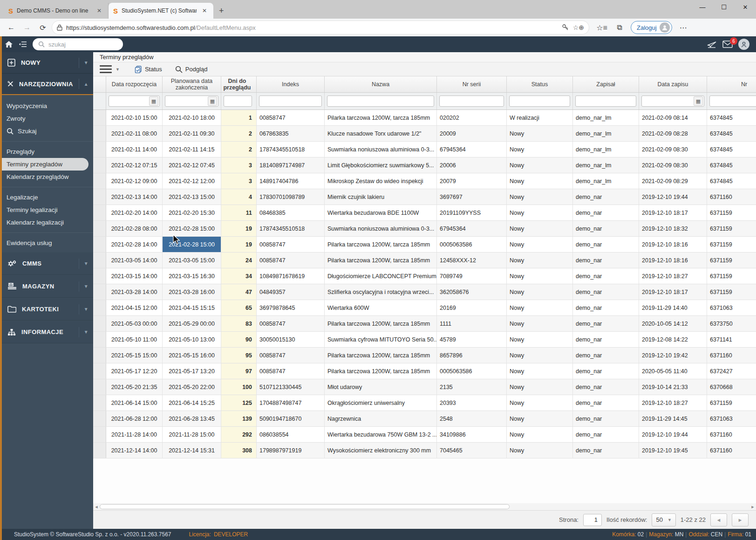 Image resolution: width=756 pixels, height=540 pixels. I want to click on refresh-icon: ⟳, so click(43, 27).